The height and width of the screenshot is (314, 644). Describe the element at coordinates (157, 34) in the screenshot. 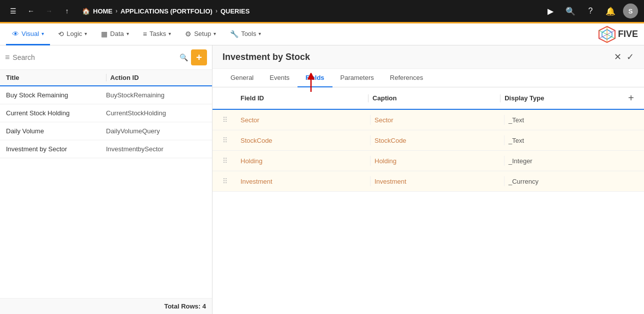

I see `tab-tasks: ≡ Tasks ▾` at that location.